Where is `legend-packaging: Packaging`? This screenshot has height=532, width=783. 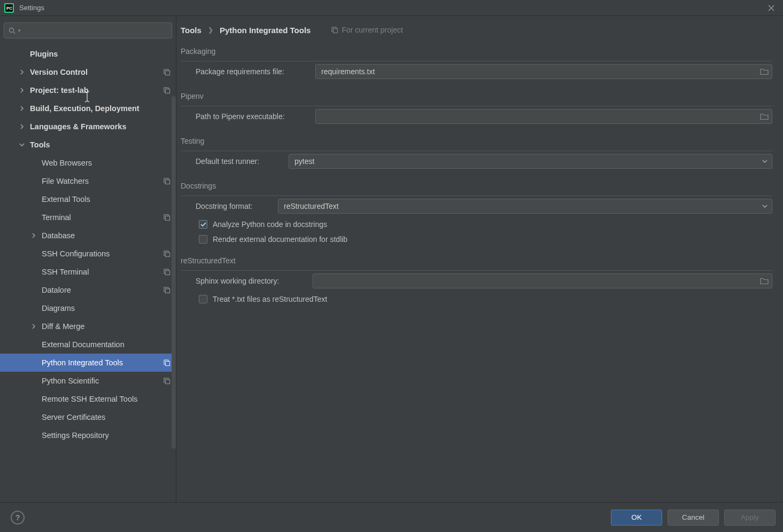 legend-packaging: Packaging is located at coordinates (200, 51).